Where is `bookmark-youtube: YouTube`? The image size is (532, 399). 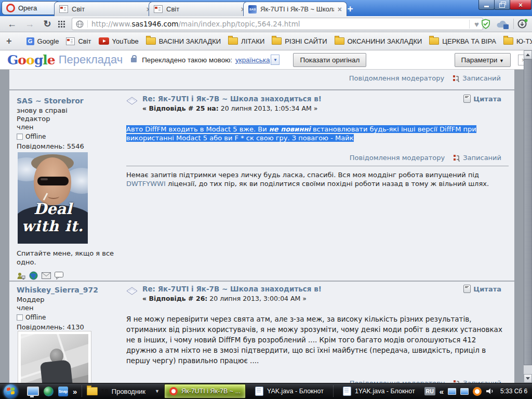 bookmark-youtube: YouTube is located at coordinates (118, 42).